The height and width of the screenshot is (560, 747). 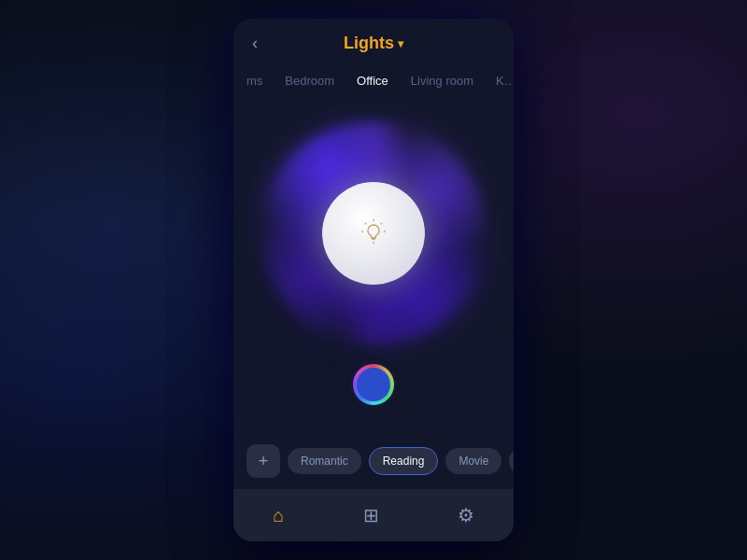 I want to click on grid-icon: ⊞, so click(x=372, y=515).